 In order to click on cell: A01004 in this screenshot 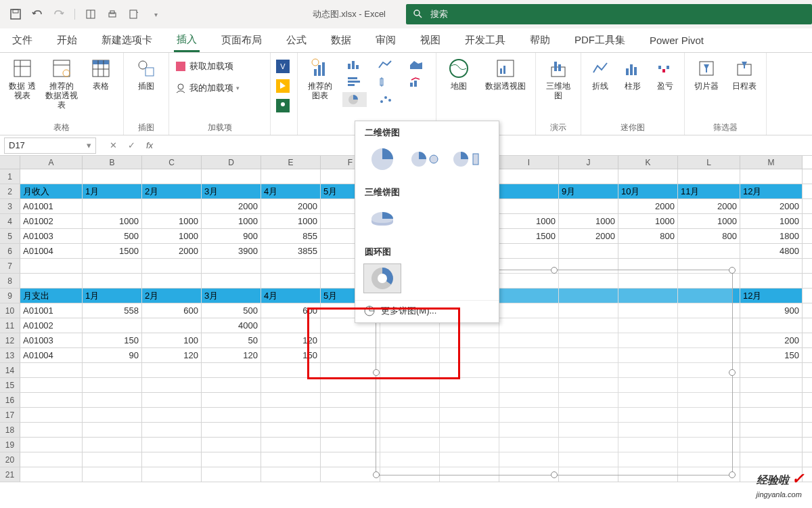, I will do `click(51, 355)`.